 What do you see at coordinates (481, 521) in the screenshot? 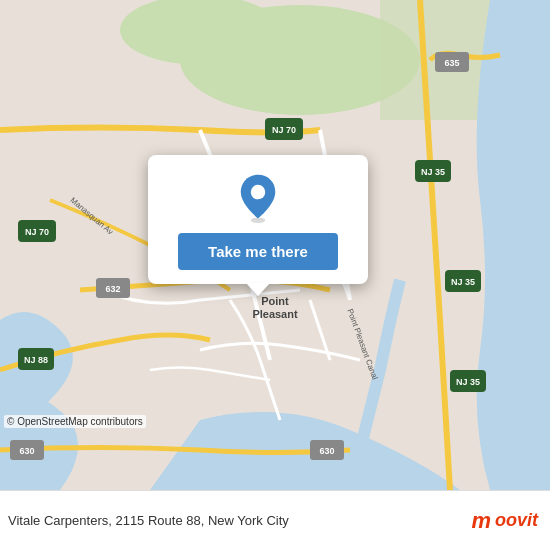
I see `moovit-m-letter: m` at bounding box center [481, 521].